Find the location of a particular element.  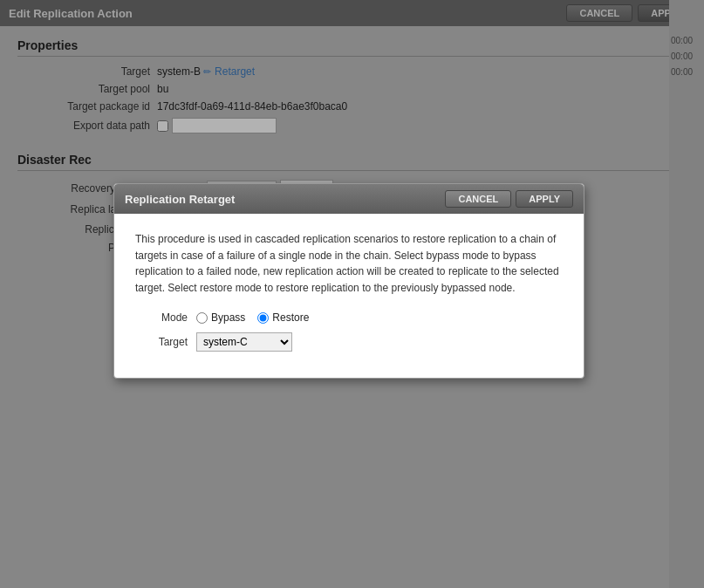

modal-target-row: Target system-C system-B system-A is located at coordinates (349, 342).